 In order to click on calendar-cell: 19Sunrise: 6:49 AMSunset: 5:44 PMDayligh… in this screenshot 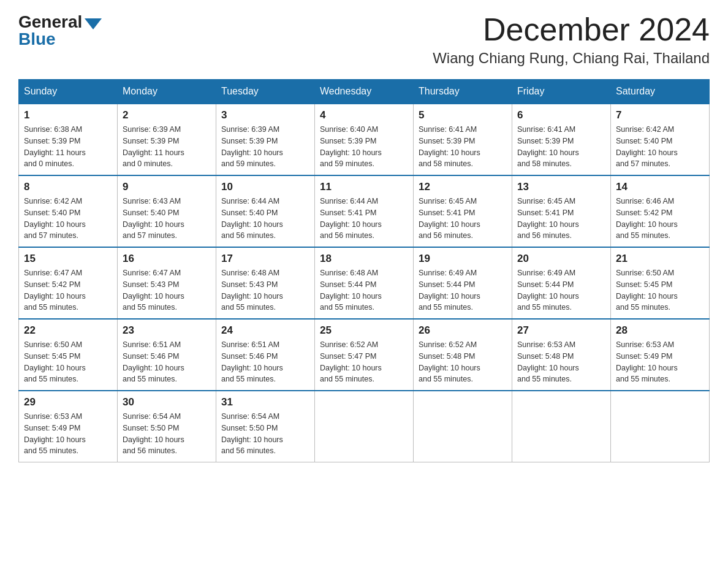, I will do `click(463, 283)`.